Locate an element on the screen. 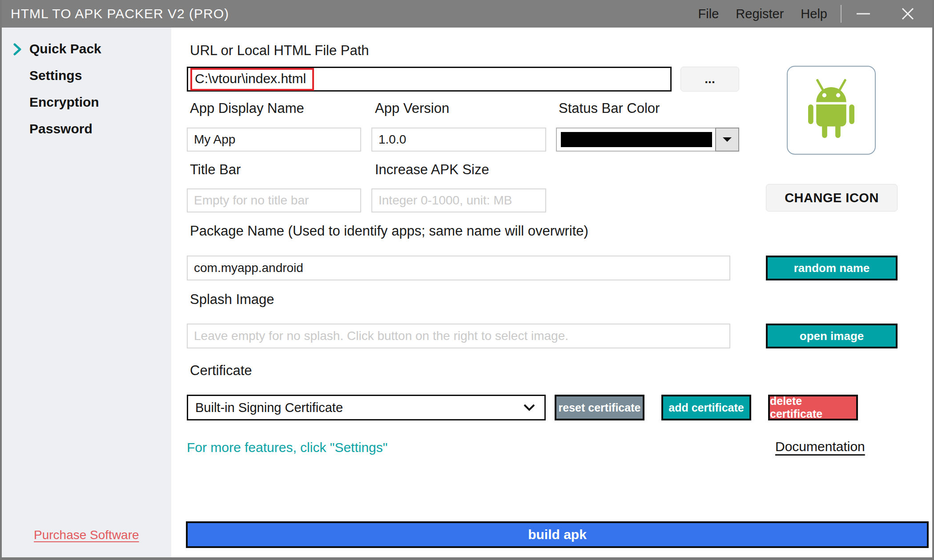  purchase-software-link: Purchase Software is located at coordinates (86, 535).